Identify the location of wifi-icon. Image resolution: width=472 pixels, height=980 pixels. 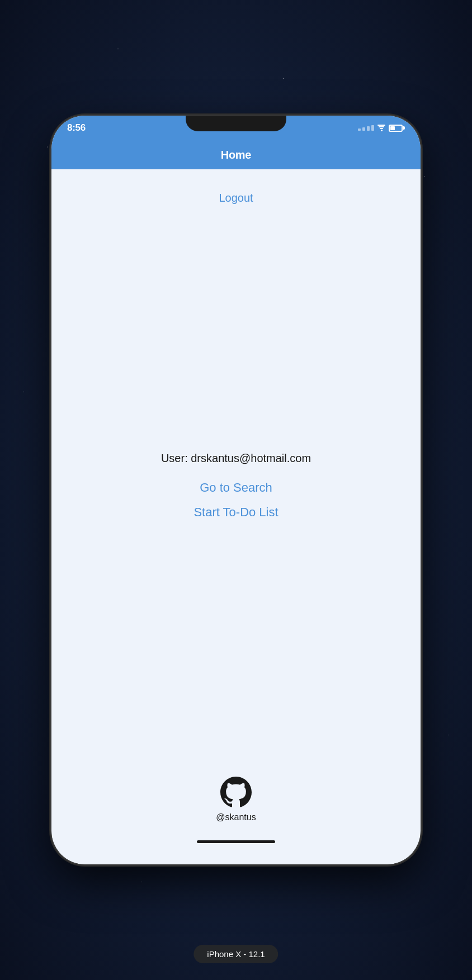
(381, 128).